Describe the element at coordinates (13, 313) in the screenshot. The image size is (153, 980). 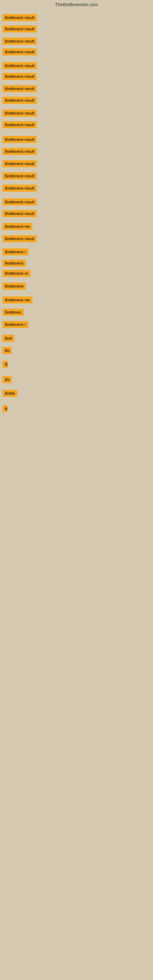
I see `bottleneck-item: Bottlenec` at that location.